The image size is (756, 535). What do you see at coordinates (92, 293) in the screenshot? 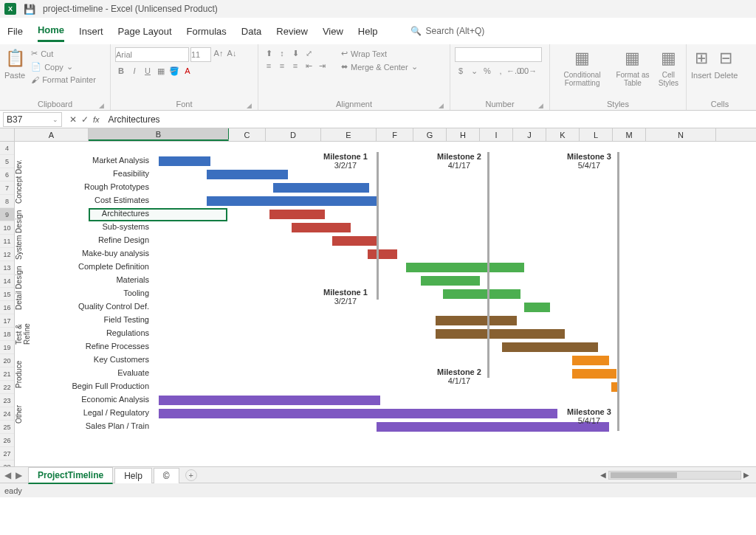
I see `task-name: Tooling` at bounding box center [92, 293].